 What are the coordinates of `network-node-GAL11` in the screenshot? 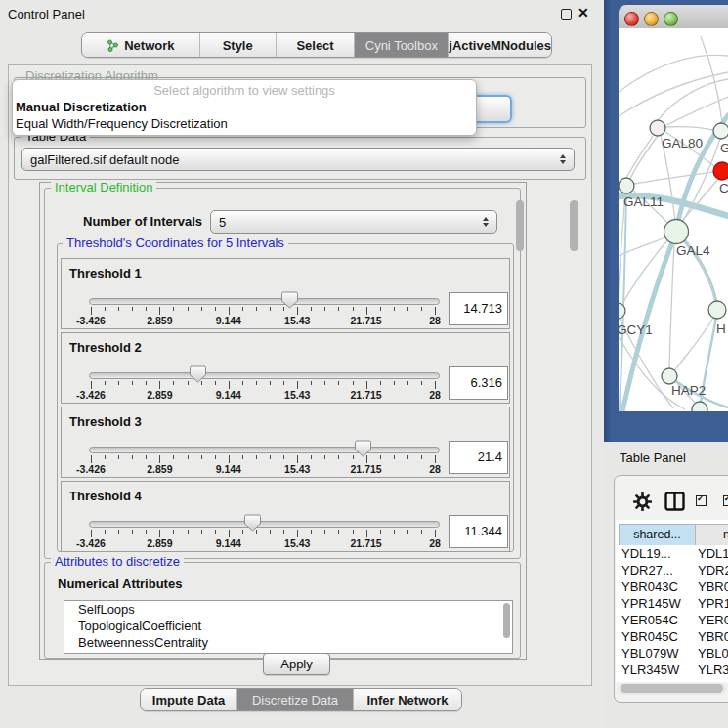 It's located at (626, 186).